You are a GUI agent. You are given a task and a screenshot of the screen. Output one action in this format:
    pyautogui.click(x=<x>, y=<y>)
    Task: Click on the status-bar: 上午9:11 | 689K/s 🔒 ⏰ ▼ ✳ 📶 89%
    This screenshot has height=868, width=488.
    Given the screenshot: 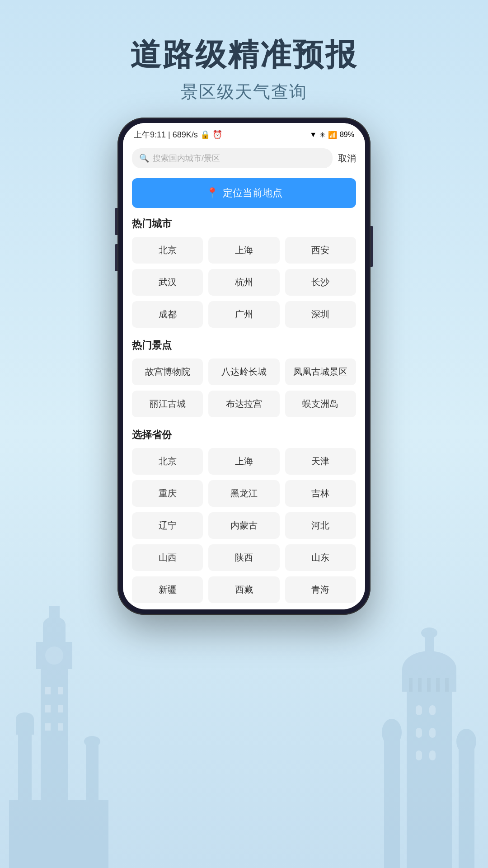 What is the action you would take?
    pyautogui.click(x=244, y=133)
    